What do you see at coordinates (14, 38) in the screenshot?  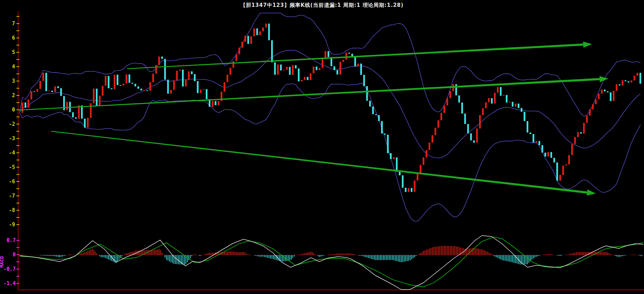 I see `y-axis-label: 6` at bounding box center [14, 38].